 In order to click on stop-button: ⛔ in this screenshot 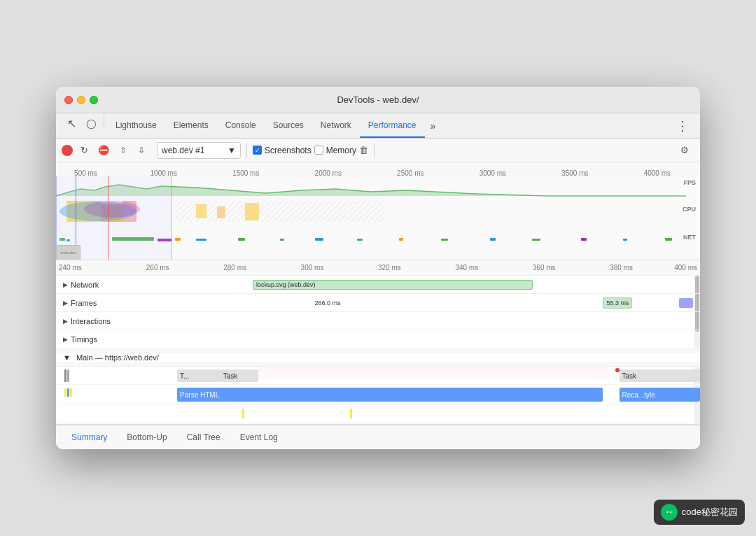, I will do `click(104, 150)`.